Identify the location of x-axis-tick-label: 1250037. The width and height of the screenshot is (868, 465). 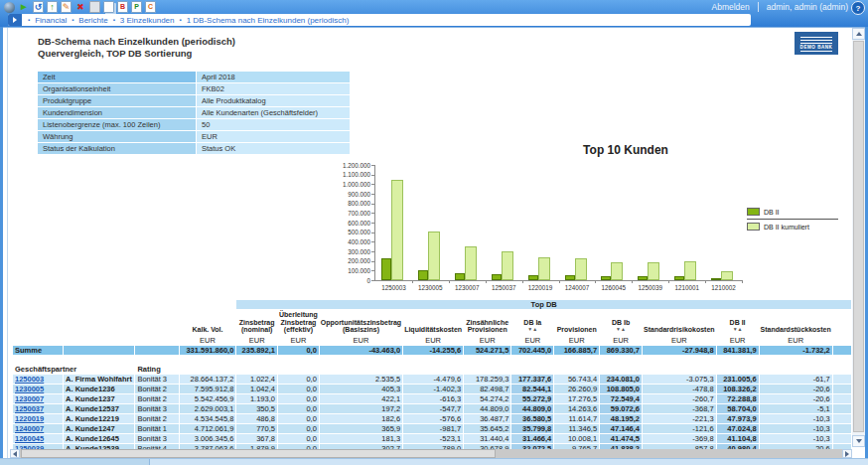
(505, 288).